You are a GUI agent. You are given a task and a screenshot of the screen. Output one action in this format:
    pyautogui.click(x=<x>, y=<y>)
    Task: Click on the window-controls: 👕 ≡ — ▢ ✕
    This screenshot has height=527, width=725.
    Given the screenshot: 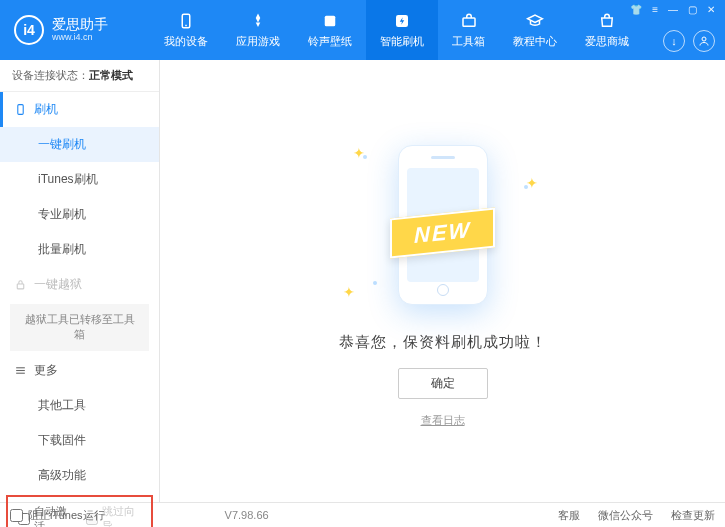 What is the action you would take?
    pyautogui.click(x=672, y=10)
    